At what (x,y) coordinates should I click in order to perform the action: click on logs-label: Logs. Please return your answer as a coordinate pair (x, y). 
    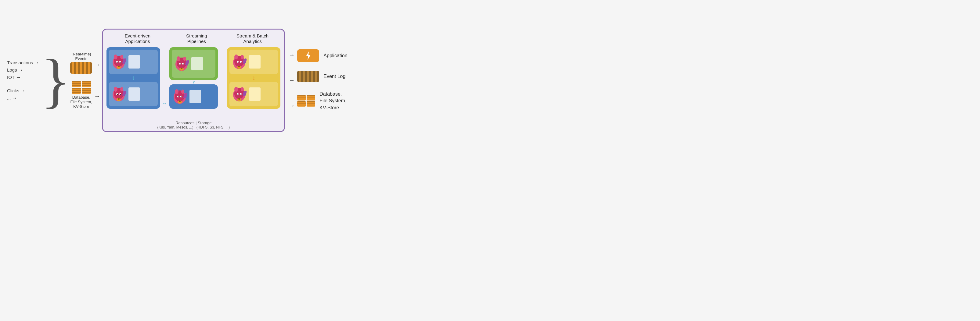
    Looking at the image, I should click on (12, 70).